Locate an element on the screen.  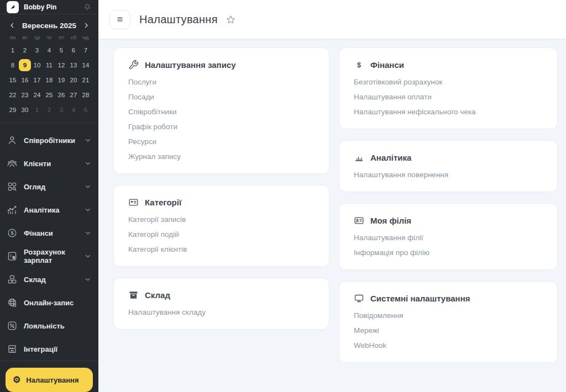
overview-icon is located at coordinates (12, 187).